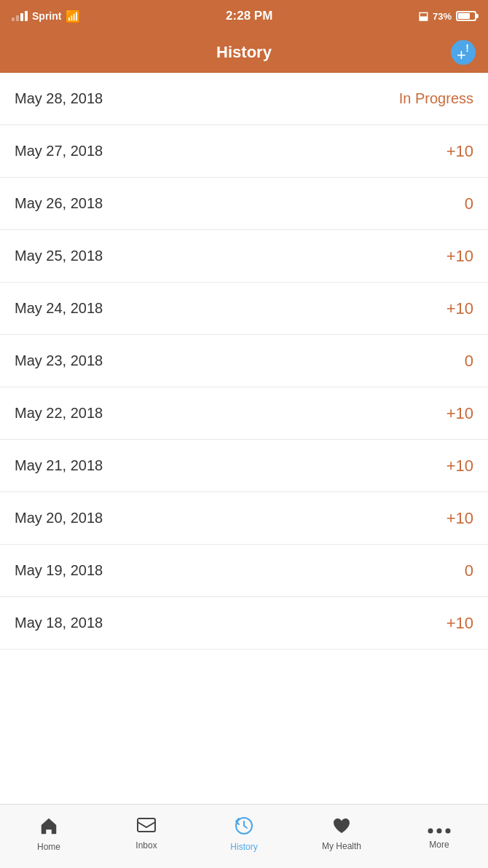  Describe the element at coordinates (342, 836) in the screenshot. I see `nav-myhealth: My Health` at that location.